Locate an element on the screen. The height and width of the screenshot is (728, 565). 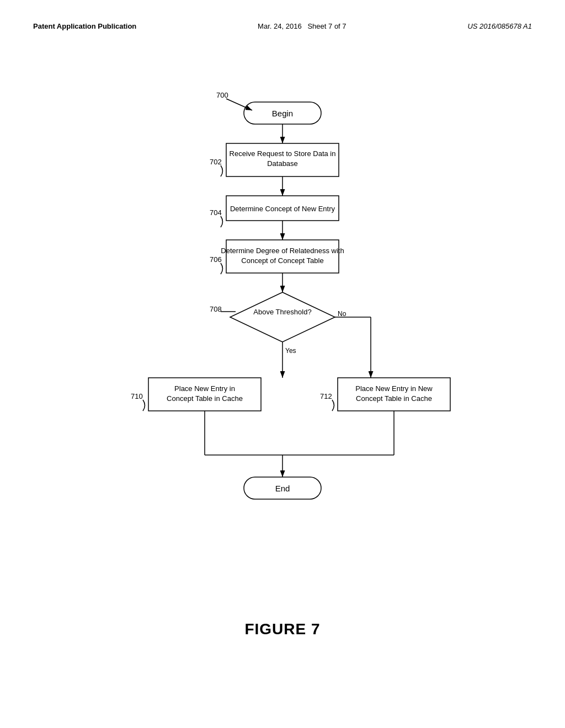
ref-702-curve is located at coordinates (222, 171).